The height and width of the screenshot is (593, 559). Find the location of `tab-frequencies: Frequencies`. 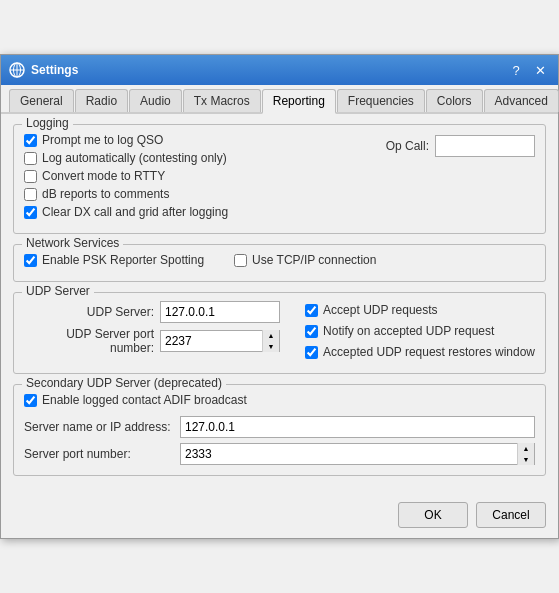

tab-frequencies: Frequencies is located at coordinates (381, 100).